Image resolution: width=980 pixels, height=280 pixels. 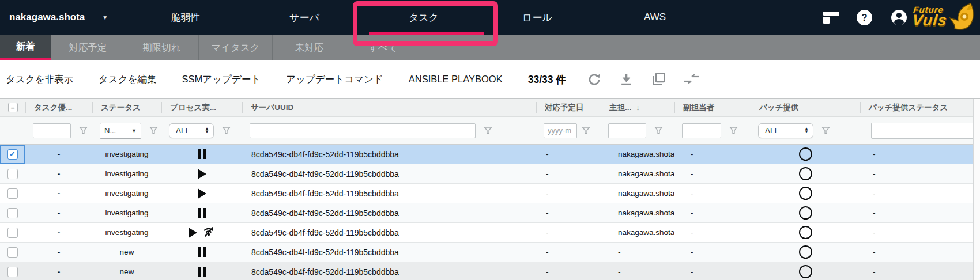 What do you see at coordinates (899, 15) in the screenshot?
I see `account-icon-head` at bounding box center [899, 15].